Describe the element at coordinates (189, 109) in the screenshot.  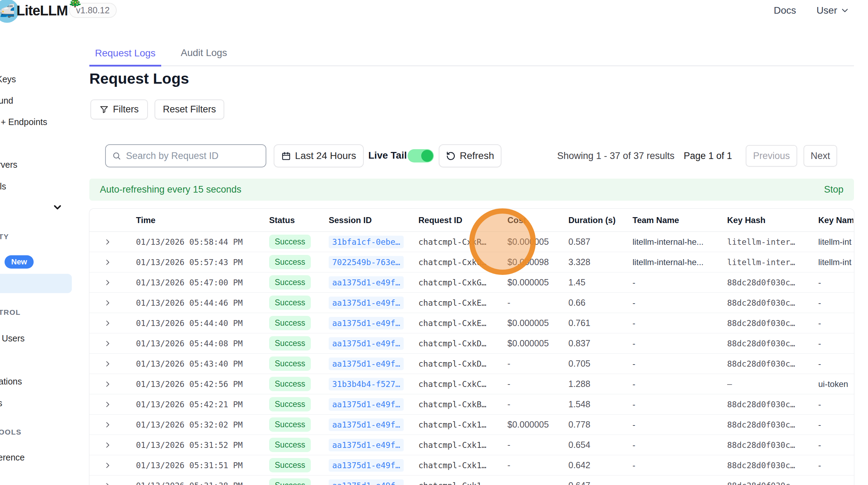
I see `reset-filters-button: Reset Filters` at that location.